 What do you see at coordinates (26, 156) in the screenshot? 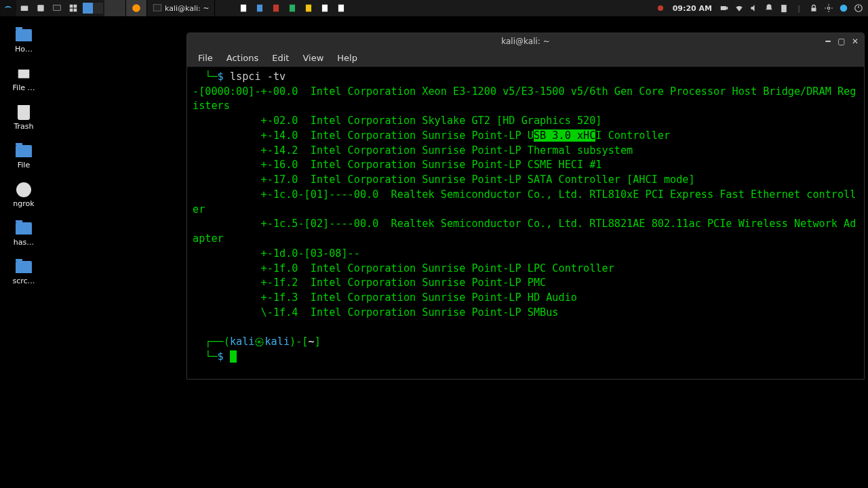
I see `desktop-icons: Ho… File … Trash File ngrok has… scrc…` at bounding box center [26, 156].